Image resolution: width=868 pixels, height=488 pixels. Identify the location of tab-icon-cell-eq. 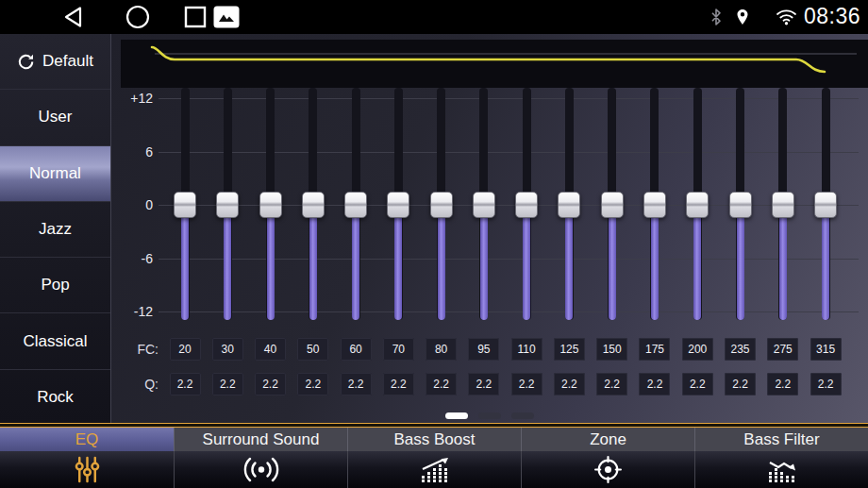
(87, 470).